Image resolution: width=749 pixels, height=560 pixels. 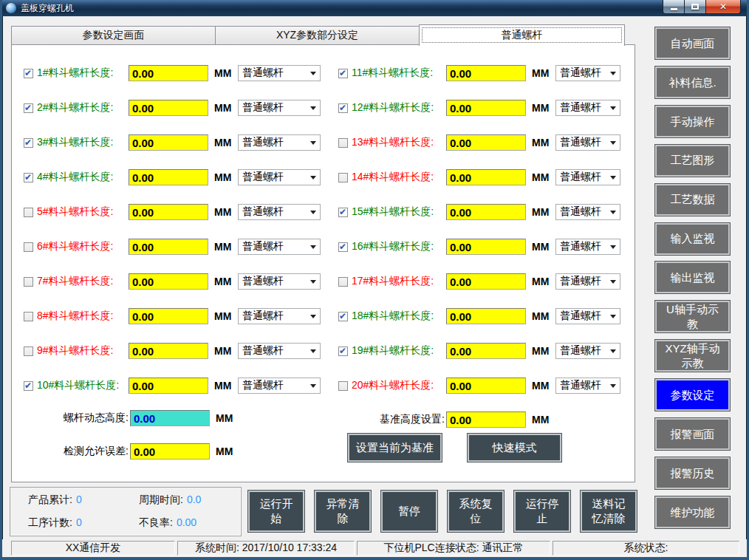 I want to click on sidebar-button-process-graphics: 工艺图形, so click(x=693, y=161).